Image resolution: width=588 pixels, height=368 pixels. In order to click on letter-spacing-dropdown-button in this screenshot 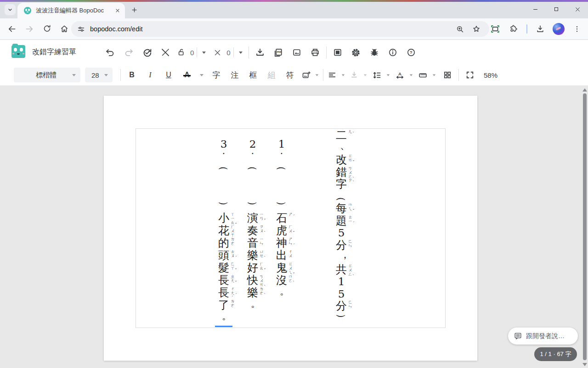, I will do `click(411, 75)`.